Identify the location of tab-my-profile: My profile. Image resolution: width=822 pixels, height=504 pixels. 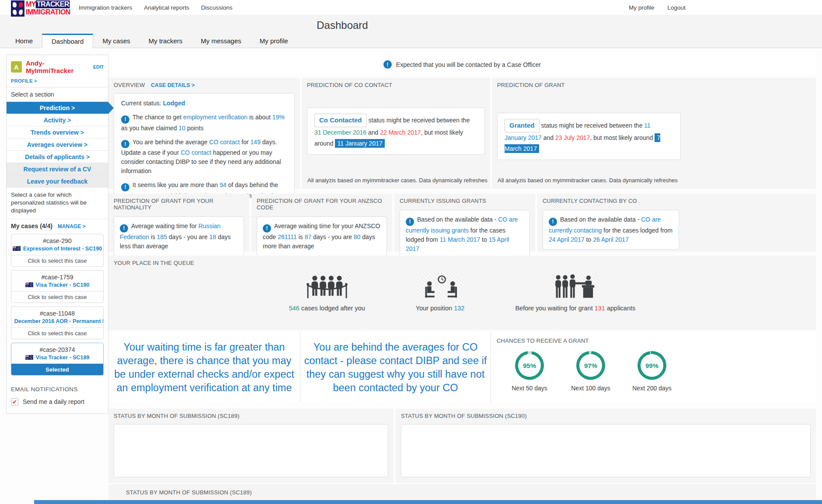
(274, 41).